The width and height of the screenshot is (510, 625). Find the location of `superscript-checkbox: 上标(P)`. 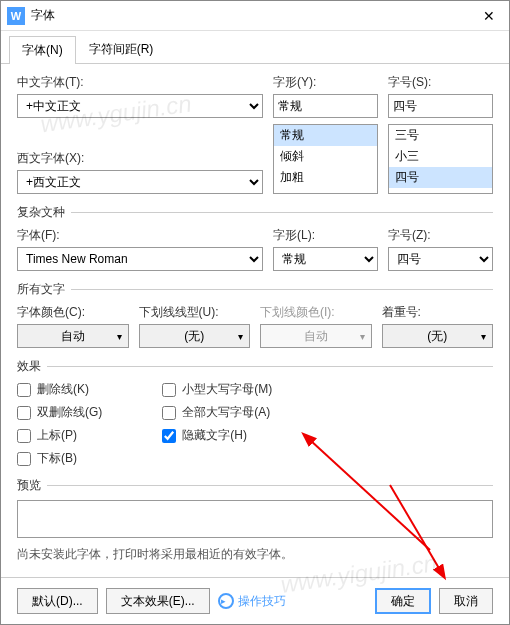

superscript-checkbox: 上标(P) is located at coordinates (60, 436).